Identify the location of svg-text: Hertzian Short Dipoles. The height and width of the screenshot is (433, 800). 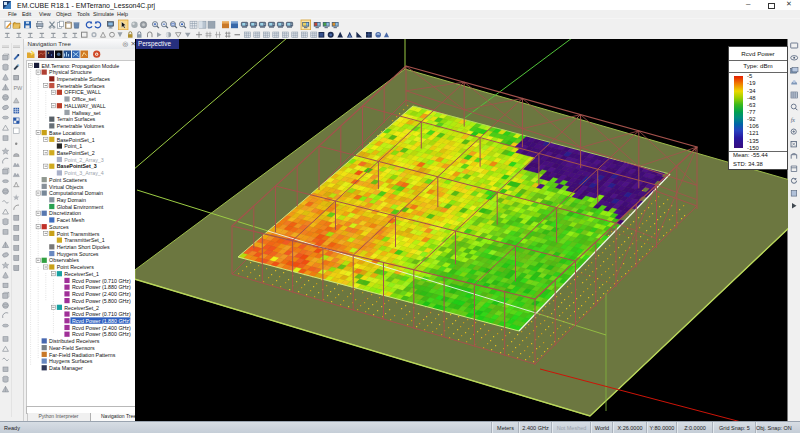
(82, 247).